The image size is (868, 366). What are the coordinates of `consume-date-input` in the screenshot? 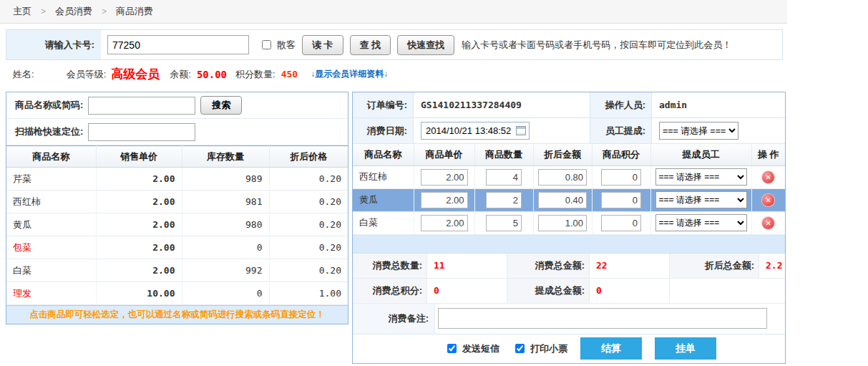 It's located at (475, 130).